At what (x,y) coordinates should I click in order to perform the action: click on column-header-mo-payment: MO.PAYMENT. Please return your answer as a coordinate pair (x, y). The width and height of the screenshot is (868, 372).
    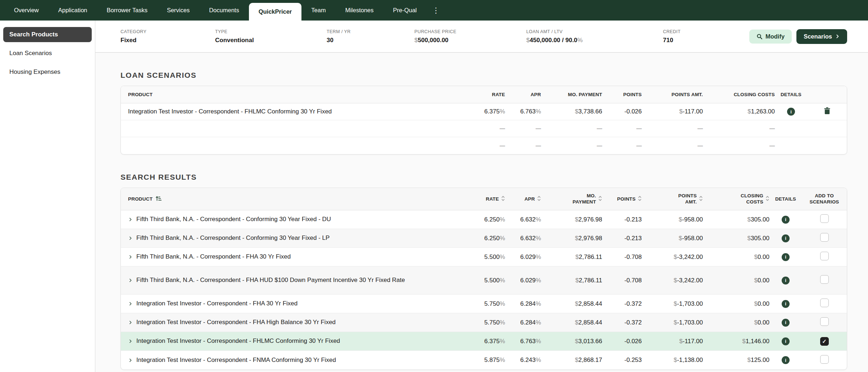
    Looking at the image, I should click on (572, 199).